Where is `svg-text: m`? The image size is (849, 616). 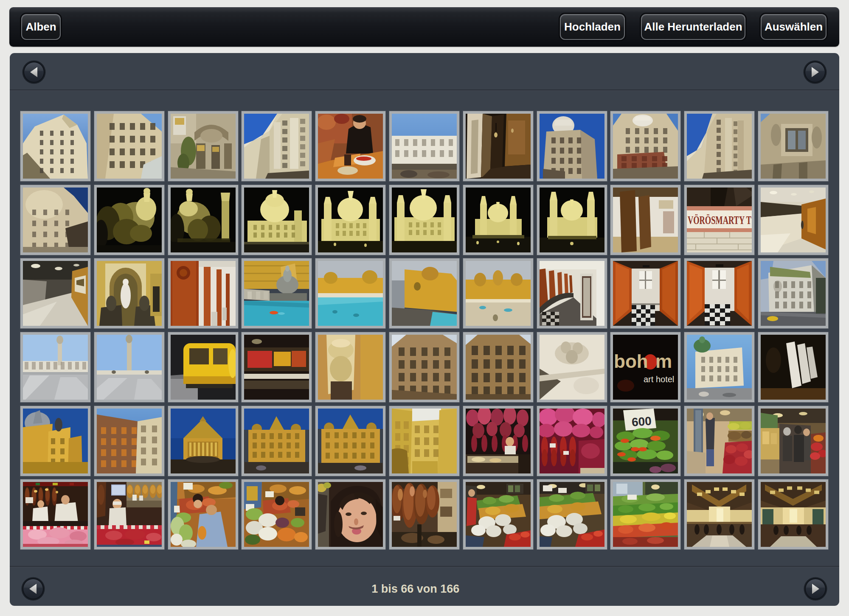 svg-text: m is located at coordinates (664, 361).